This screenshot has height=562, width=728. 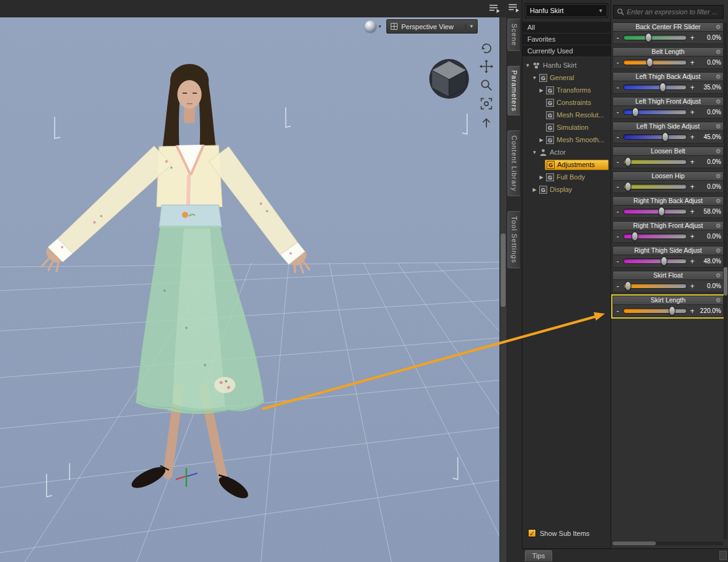 I want to click on tree-node-hanfu-skirt: ▼Hanfu Skirt, so click(x=566, y=65).